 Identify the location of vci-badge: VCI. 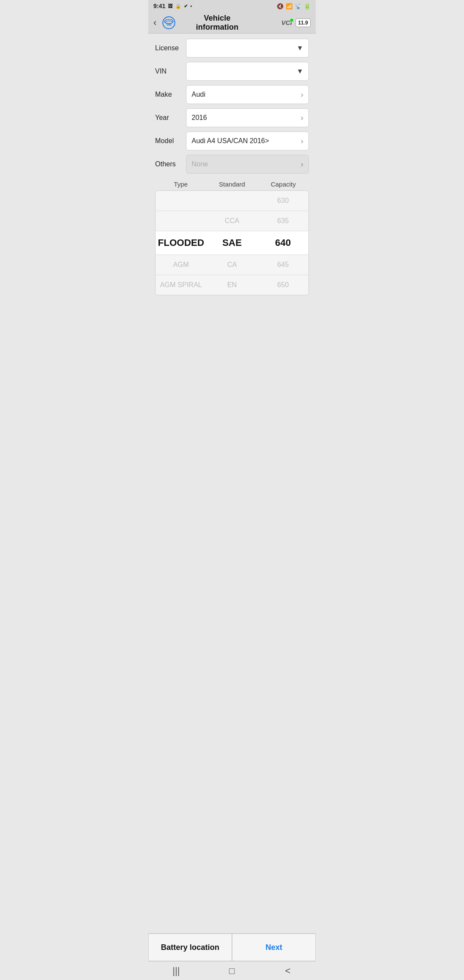
(287, 22).